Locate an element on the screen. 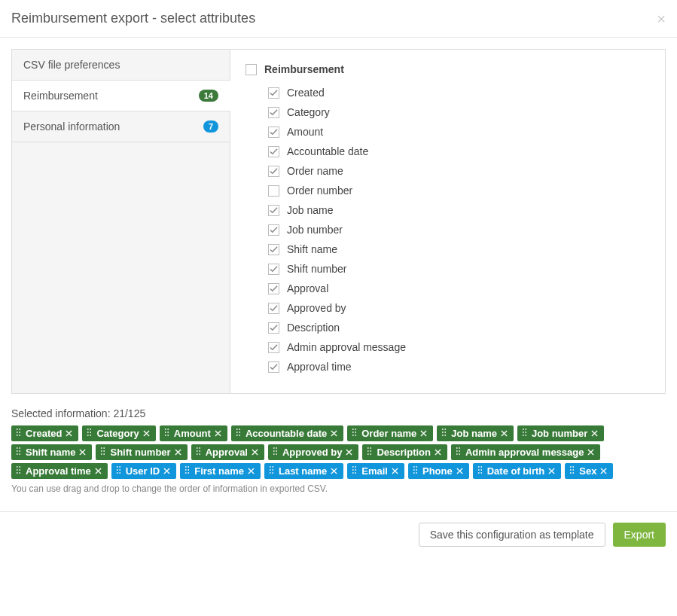 The height and width of the screenshot is (616, 677). chip-label: Sex is located at coordinates (587, 471).